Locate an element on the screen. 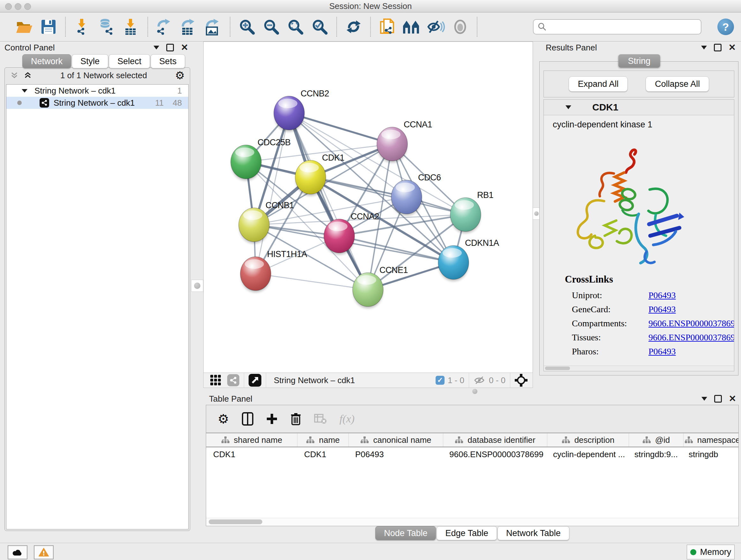  string-view-icon is located at coordinates (233, 380).